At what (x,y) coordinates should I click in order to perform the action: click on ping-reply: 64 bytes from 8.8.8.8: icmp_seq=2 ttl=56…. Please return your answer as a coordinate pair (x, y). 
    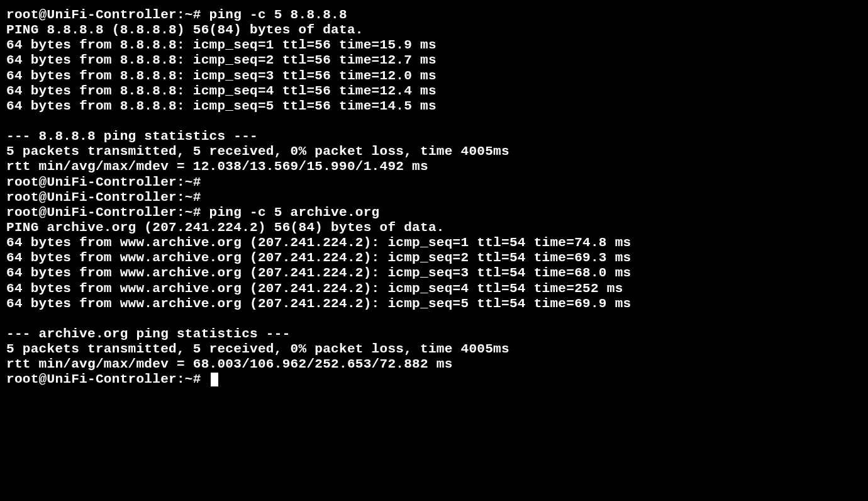
    Looking at the image, I should click on (434, 60).